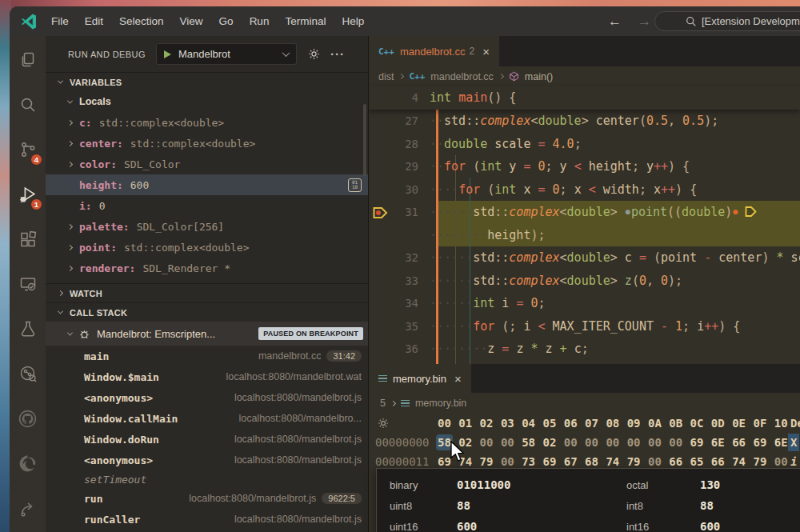  I want to click on stack-frame: setTimeout, so click(206, 479).